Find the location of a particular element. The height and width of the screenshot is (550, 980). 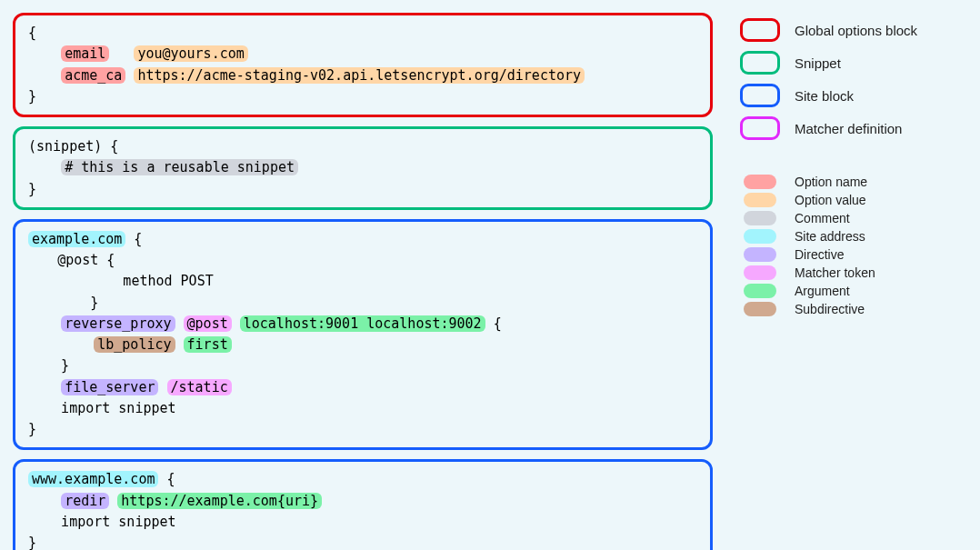

legend-label: Subdirective is located at coordinates (829, 309).